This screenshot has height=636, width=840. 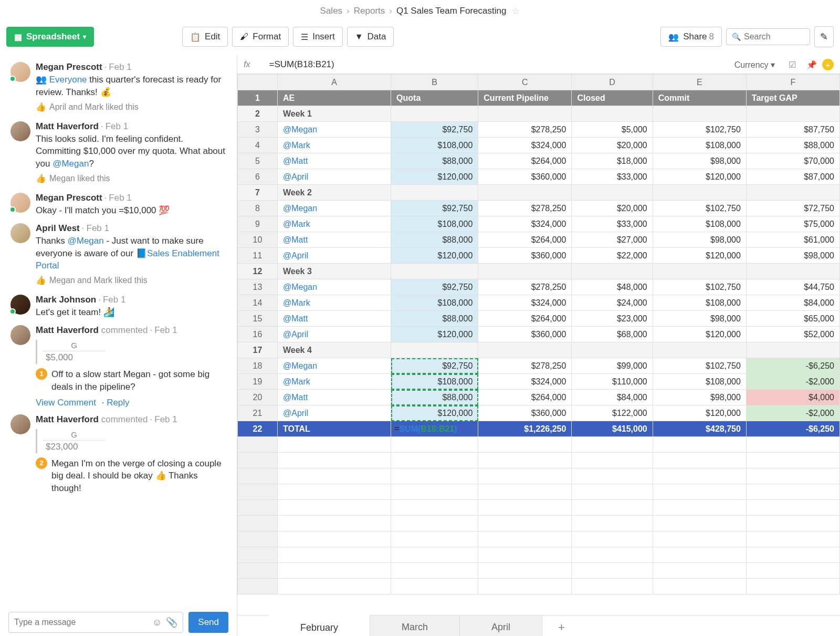 I want to click on row-header: 7, so click(x=258, y=193).